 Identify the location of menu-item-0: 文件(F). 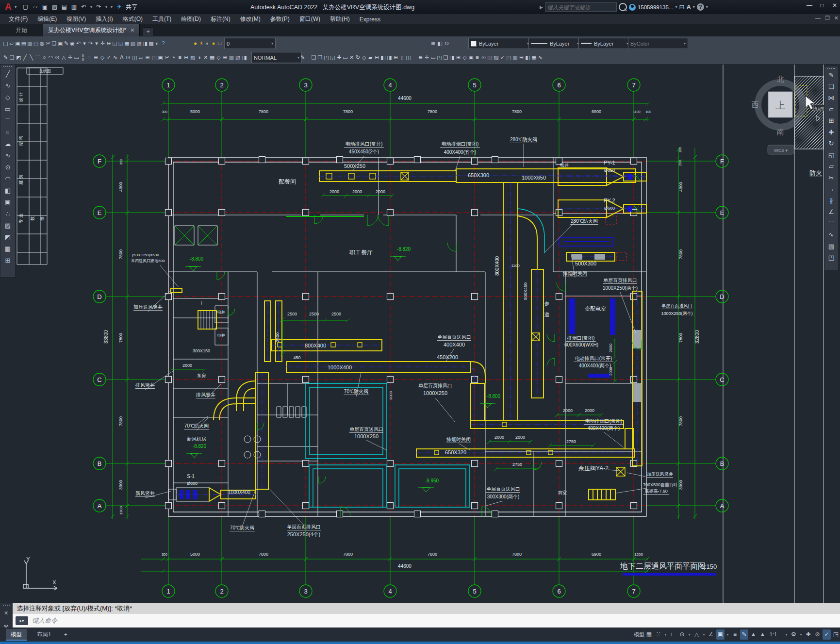
(18, 19).